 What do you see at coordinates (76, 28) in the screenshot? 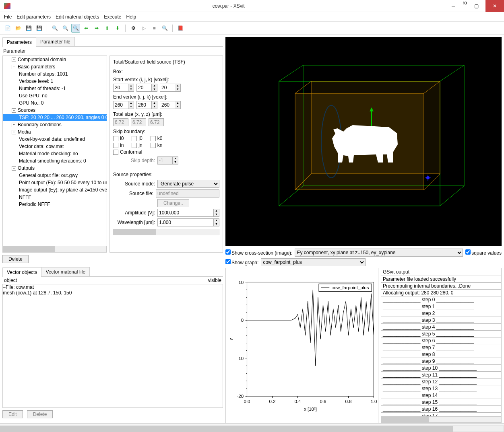
I see `zoom-fit-icon: 🔍` at bounding box center [76, 28].